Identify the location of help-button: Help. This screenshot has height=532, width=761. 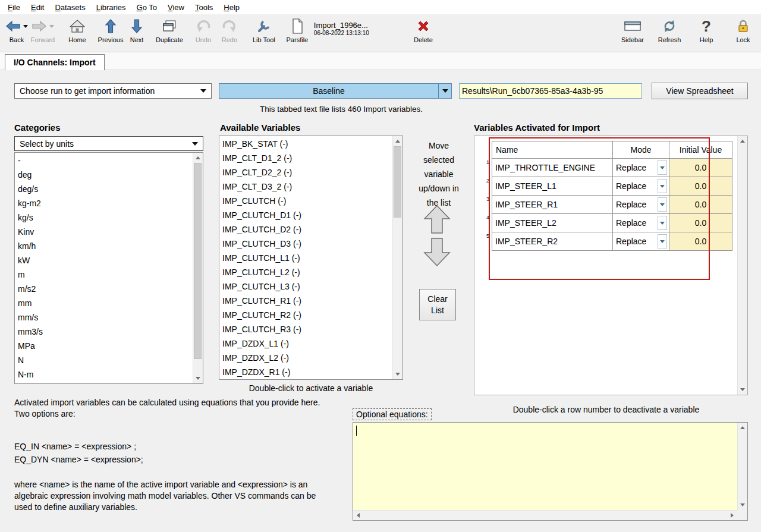
(706, 30).